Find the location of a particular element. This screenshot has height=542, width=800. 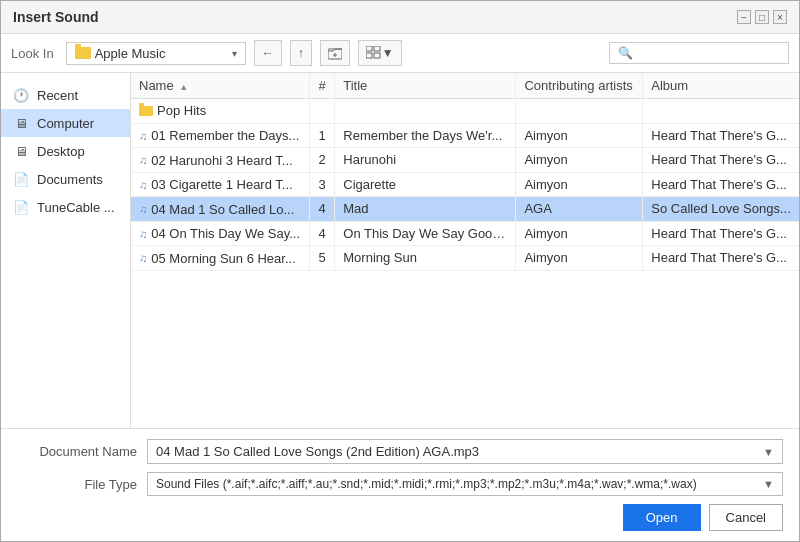

doc-name-row: Document Name 04 Mad 1 So Called Love So… is located at coordinates (400, 452).